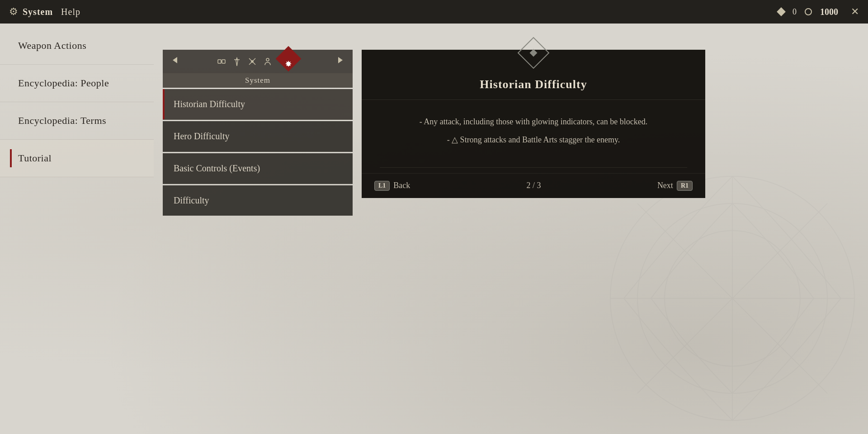  What do you see at coordinates (401, 185) in the screenshot?
I see `back-label: Back` at bounding box center [401, 185].